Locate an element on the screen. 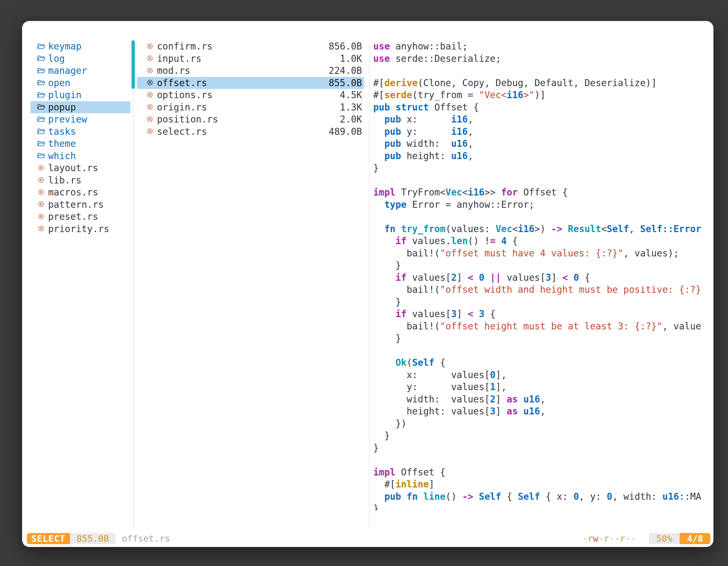  dir-item-log: log is located at coordinates (80, 59).